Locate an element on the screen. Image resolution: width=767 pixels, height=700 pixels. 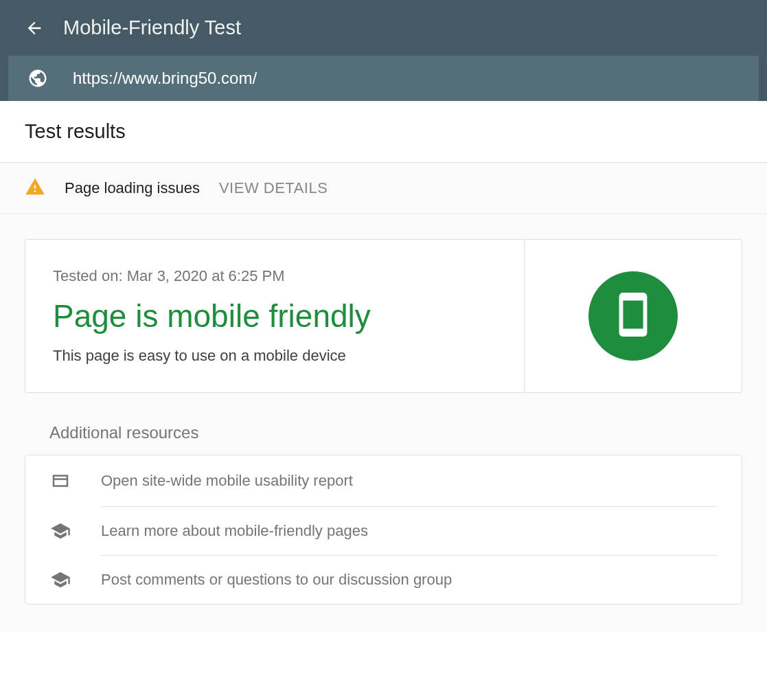
resource-link-learn-more: Learn more about mobile-friendly pages is located at coordinates (383, 531).